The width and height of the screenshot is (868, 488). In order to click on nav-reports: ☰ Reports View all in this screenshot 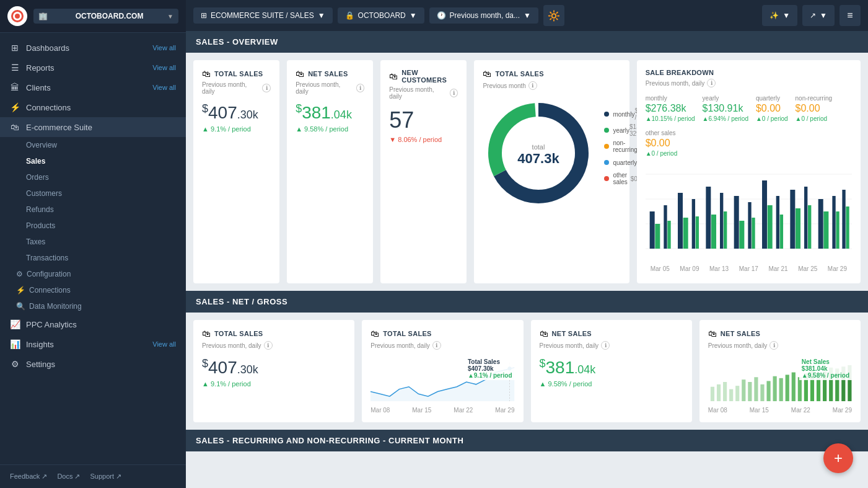, I will do `click(93, 68)`.